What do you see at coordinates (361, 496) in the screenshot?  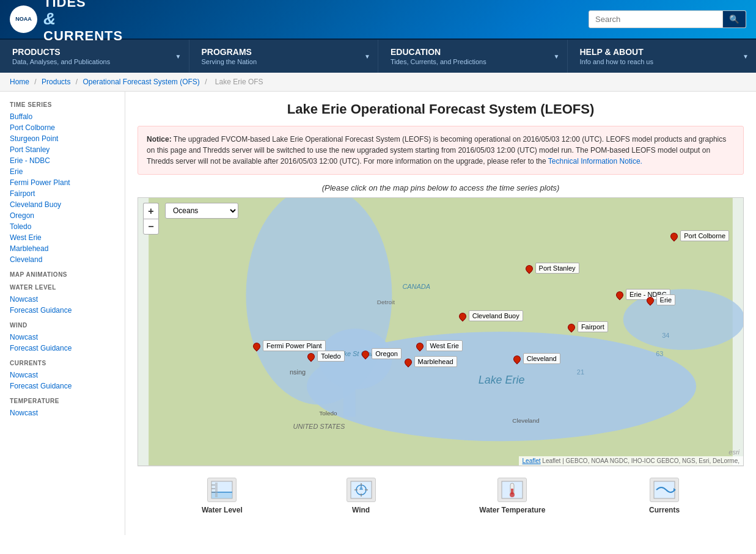 I see `icon-wind: Wind` at bounding box center [361, 496].